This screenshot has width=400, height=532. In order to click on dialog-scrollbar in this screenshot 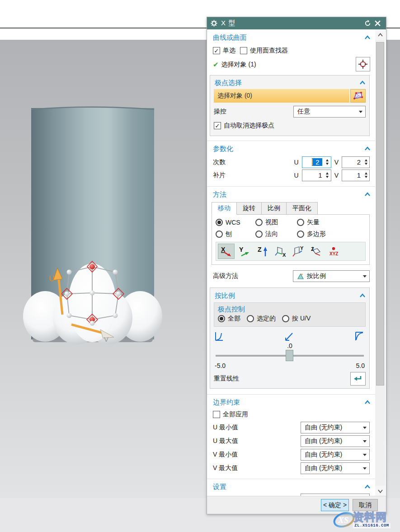, I will do `click(380, 263)`.